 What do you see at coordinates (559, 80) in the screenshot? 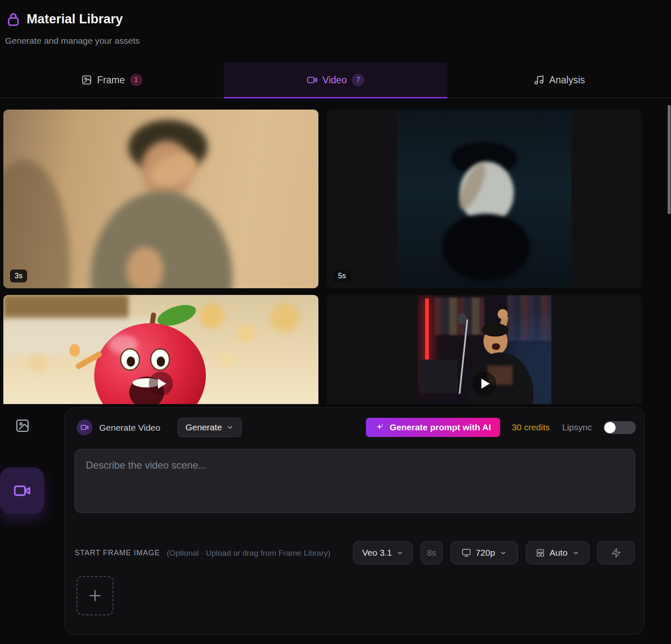
I see `tab-analysis: Analysis` at bounding box center [559, 80].